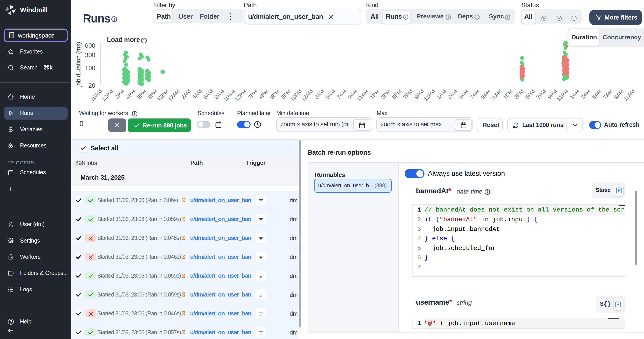  Describe the element at coordinates (208, 94) in the screenshot. I see `svg-text: 6AM` at that location.